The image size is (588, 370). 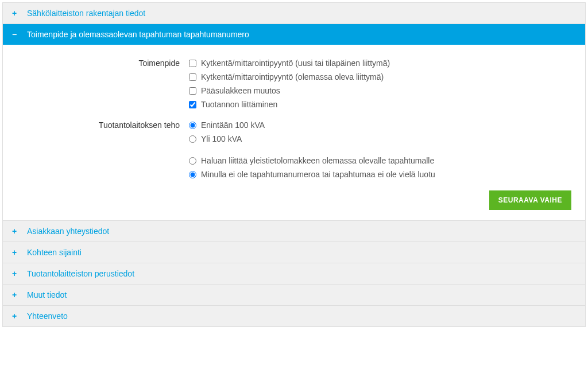 What do you see at coordinates (138, 34) in the screenshot?
I see `panel-title-procedure: Toimenpide ja olemassaolevan tapahtuman …` at bounding box center [138, 34].